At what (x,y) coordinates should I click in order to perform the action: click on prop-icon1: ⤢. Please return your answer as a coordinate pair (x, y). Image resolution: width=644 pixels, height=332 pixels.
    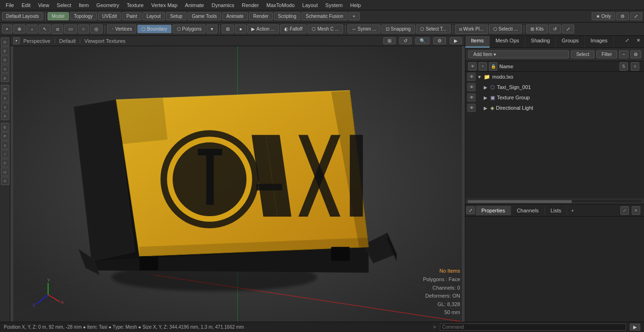
    Looking at the image, I should click on (625, 211).